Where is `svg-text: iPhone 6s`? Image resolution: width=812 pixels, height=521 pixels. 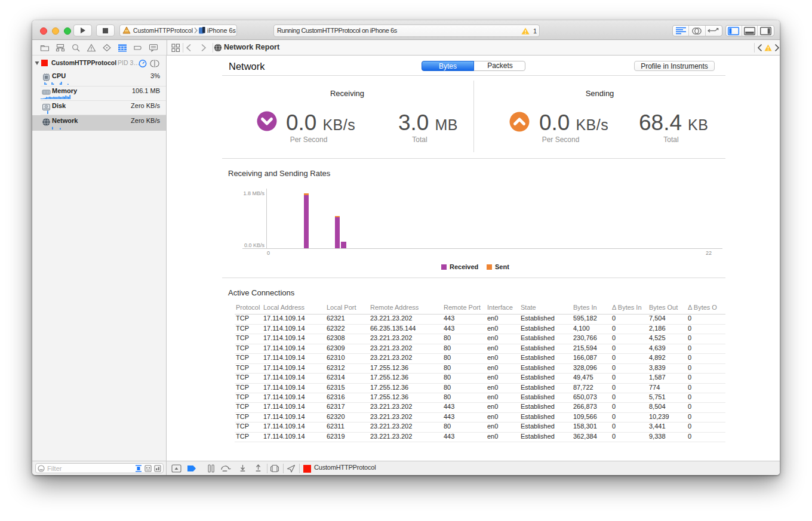 svg-text: iPhone 6s is located at coordinates (222, 30).